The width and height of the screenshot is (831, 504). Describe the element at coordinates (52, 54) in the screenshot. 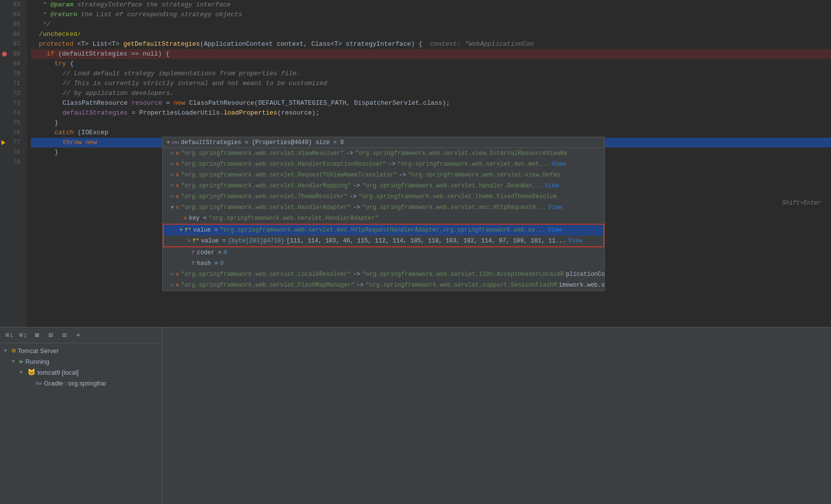

I see `code-token: if` at that location.